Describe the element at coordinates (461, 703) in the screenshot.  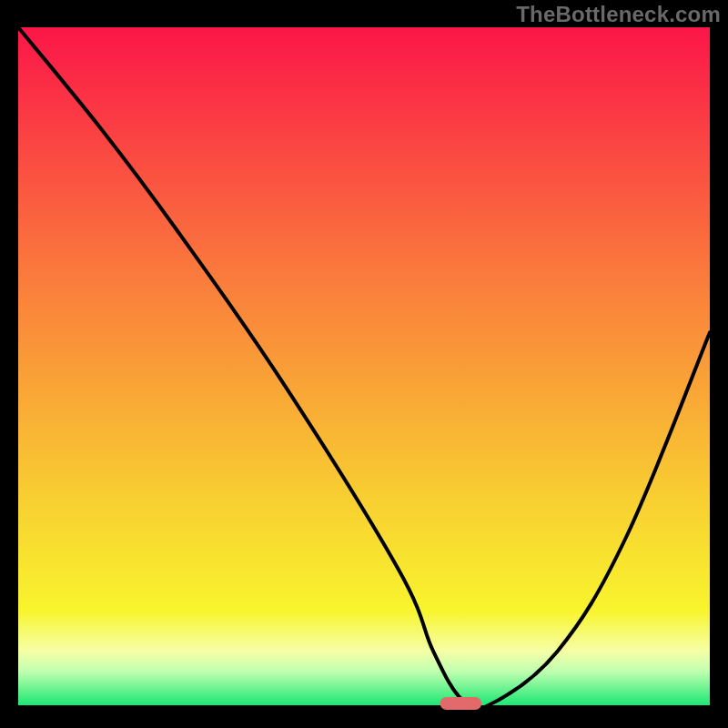
I see `optimal-marker` at that location.